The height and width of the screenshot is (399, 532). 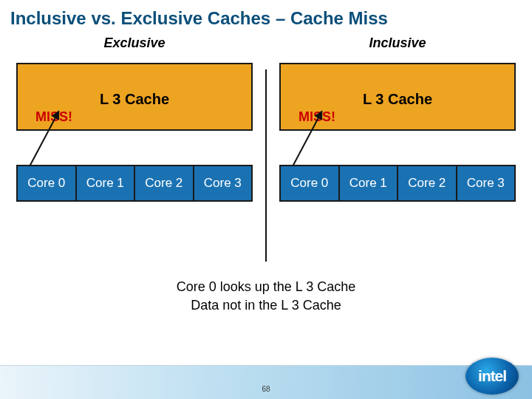 What do you see at coordinates (492, 377) in the screenshot?
I see `intel-logo-text: intel` at bounding box center [492, 377].